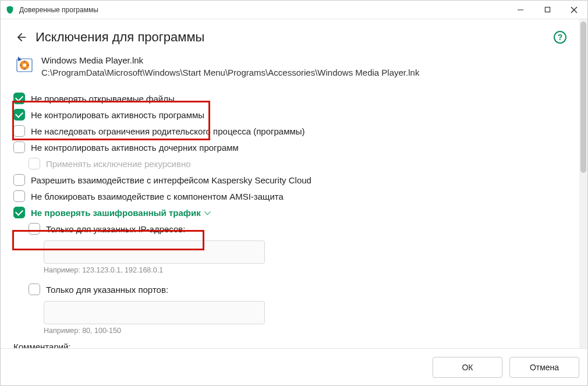 Image resolution: width=588 pixels, height=386 pixels. Describe the element at coordinates (107, 290) in the screenshot. I see `label-only-ports: Только для указанных портов:` at that location.